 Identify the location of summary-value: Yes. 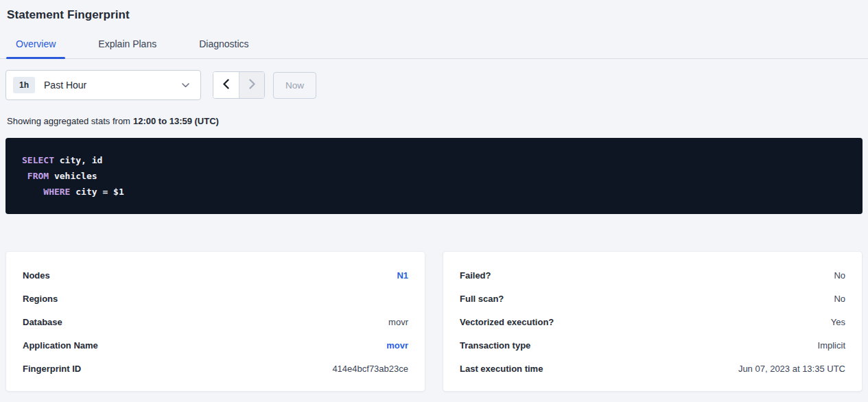
(838, 322).